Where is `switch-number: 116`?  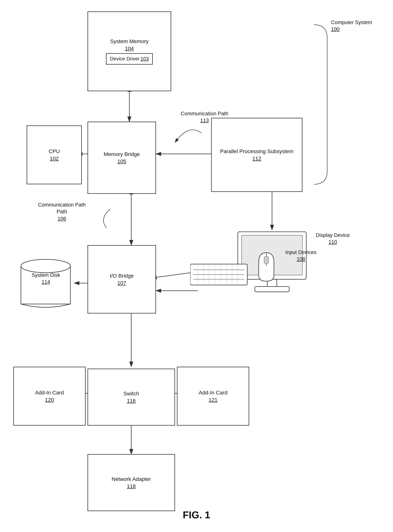
switch-number: 116 is located at coordinates (131, 401).